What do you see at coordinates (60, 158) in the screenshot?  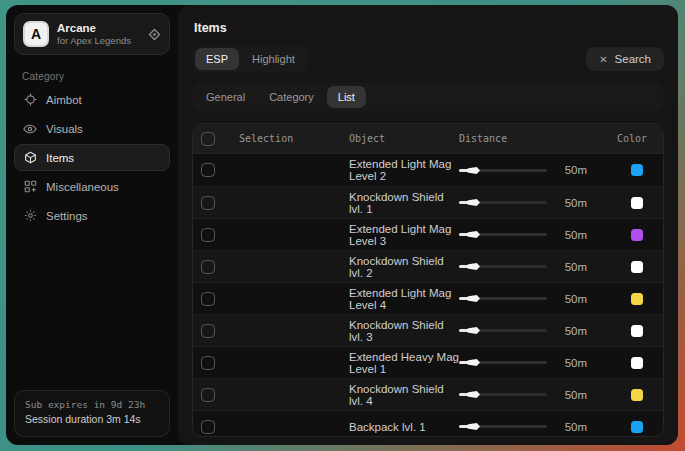 I see `sidebar-item-label: Items` at bounding box center [60, 158].